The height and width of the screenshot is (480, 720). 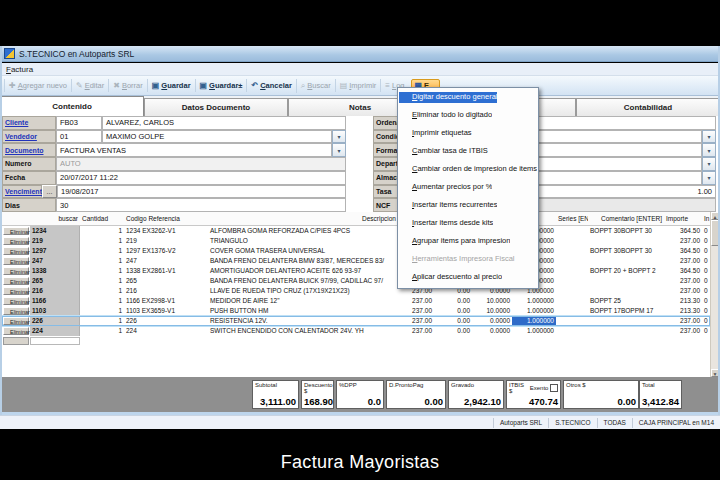 I want to click on menu-item: Insertar items recurrentes, so click(x=448, y=206).